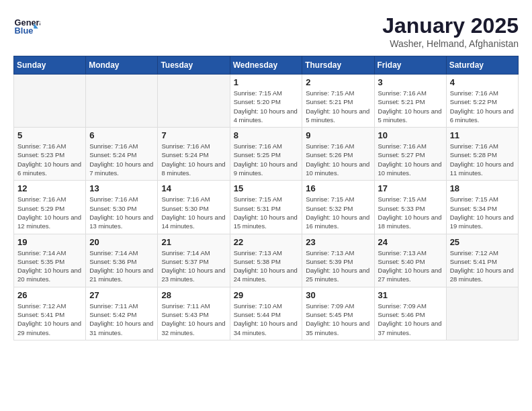 The height and width of the screenshot is (411, 532). Describe the element at coordinates (50, 207) in the screenshot. I see `table-row: 12Sunrise: 7:16 AMSunset: 5:29 PMDayligh…` at that location.